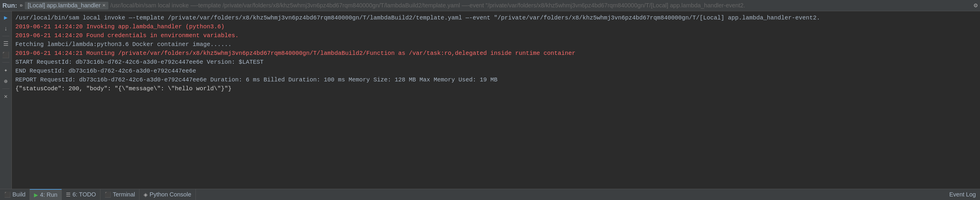 The width and height of the screenshot is (980, 200). Describe the element at coordinates (22, 5) in the screenshot. I see `lambda-icon: ⌦` at that location.